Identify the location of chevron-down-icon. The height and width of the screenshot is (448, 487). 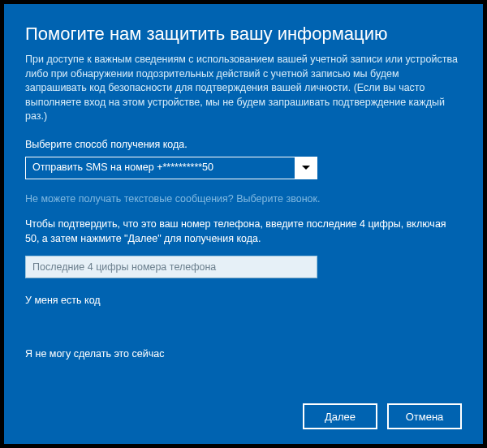
(306, 167).